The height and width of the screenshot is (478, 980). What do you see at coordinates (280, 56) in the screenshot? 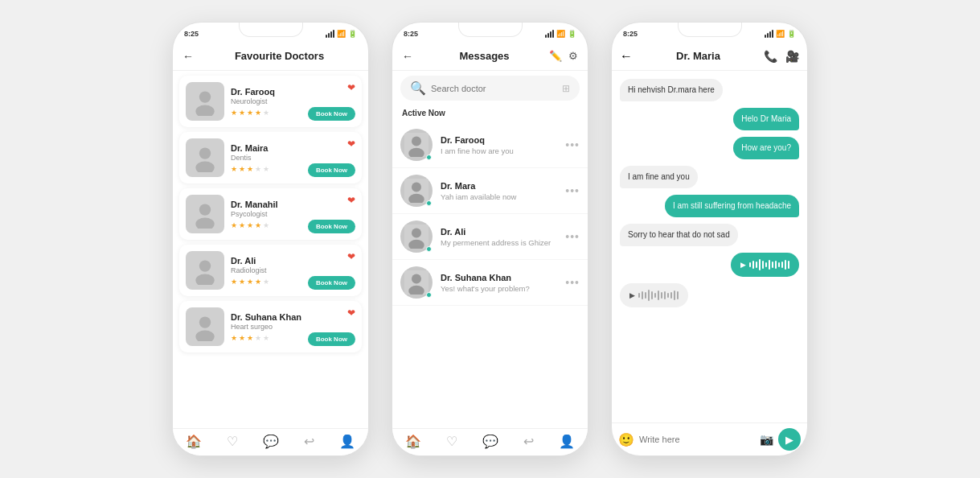
I see `fav-title: Favourite Doctors` at bounding box center [280, 56].